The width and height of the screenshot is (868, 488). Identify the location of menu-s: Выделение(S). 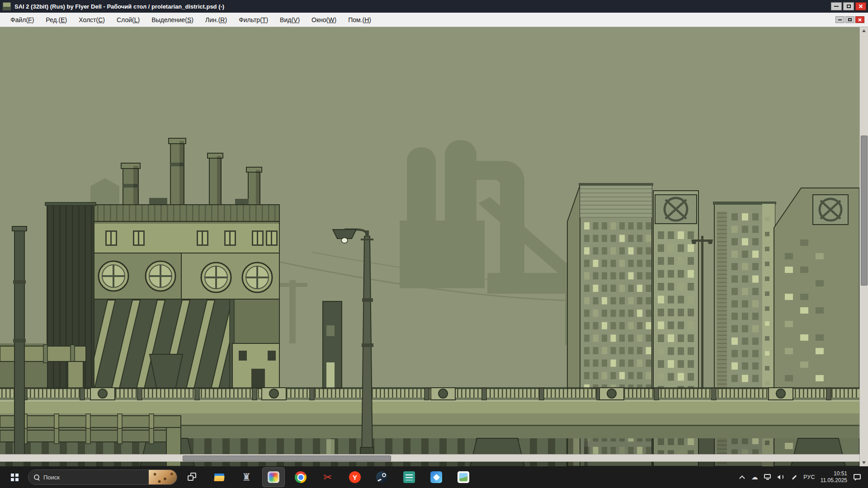
(173, 20).